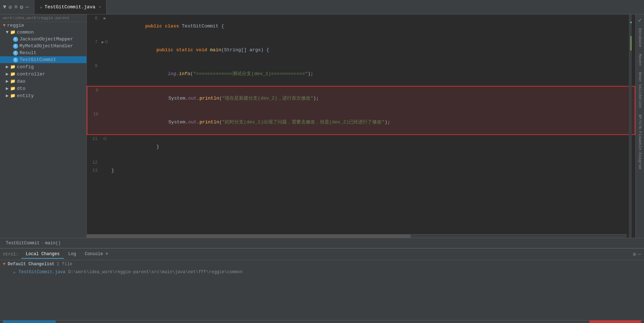 This screenshot has width=644, height=323. I want to click on folder-icon-controller: 📁, so click(13, 74).